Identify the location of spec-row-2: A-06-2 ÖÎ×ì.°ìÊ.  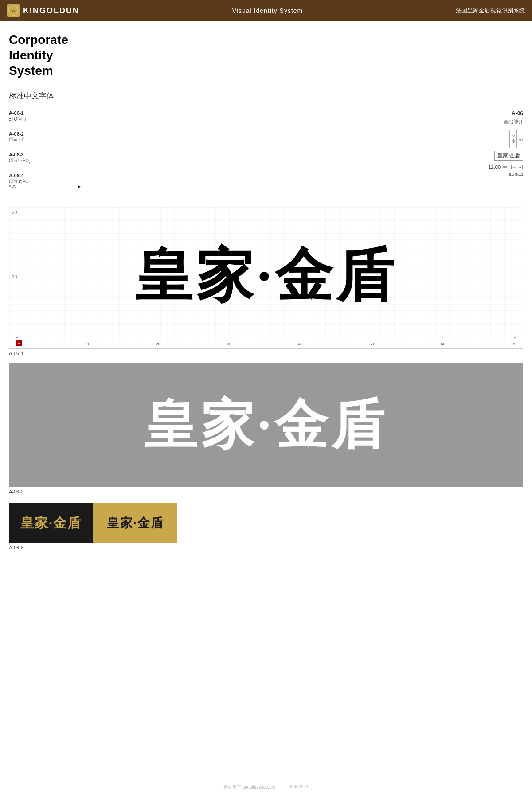
(213, 137).